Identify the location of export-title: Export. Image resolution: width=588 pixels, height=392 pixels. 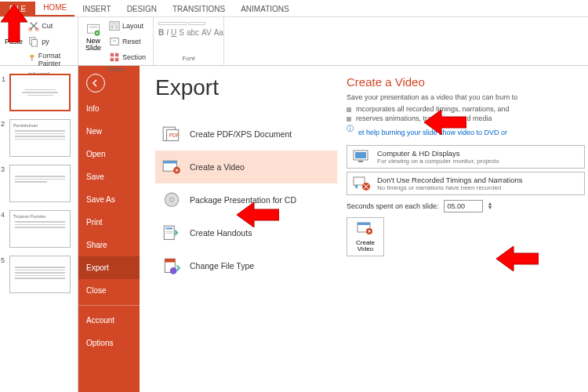
(246, 88).